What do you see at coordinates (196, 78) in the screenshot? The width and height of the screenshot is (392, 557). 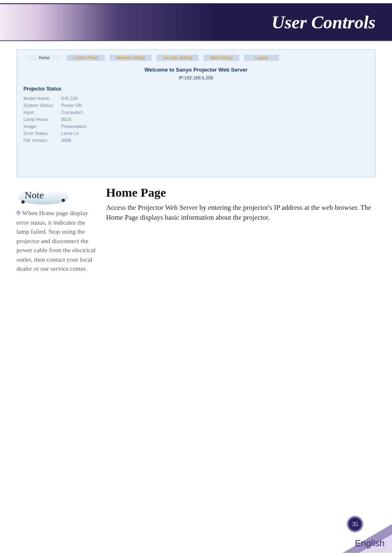 I see `ip-address: IP:192.168.5.200` at bounding box center [196, 78].